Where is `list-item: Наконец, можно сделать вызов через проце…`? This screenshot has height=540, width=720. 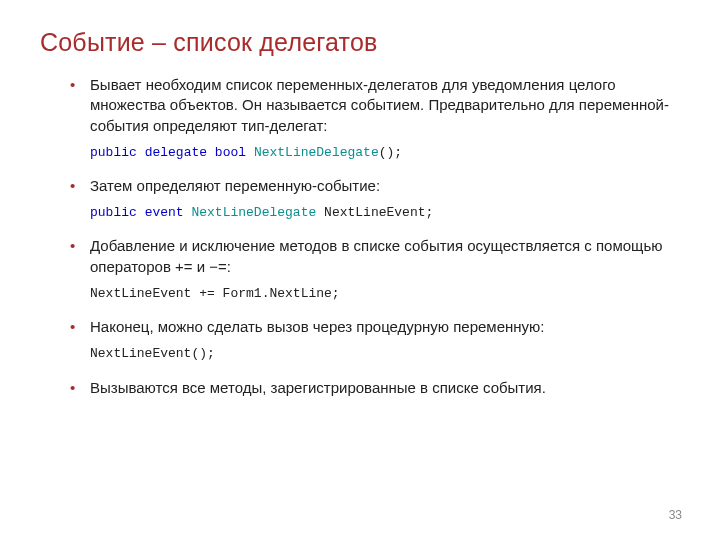 list-item: Наконец, можно сделать вызов через проце… is located at coordinates (375, 340).